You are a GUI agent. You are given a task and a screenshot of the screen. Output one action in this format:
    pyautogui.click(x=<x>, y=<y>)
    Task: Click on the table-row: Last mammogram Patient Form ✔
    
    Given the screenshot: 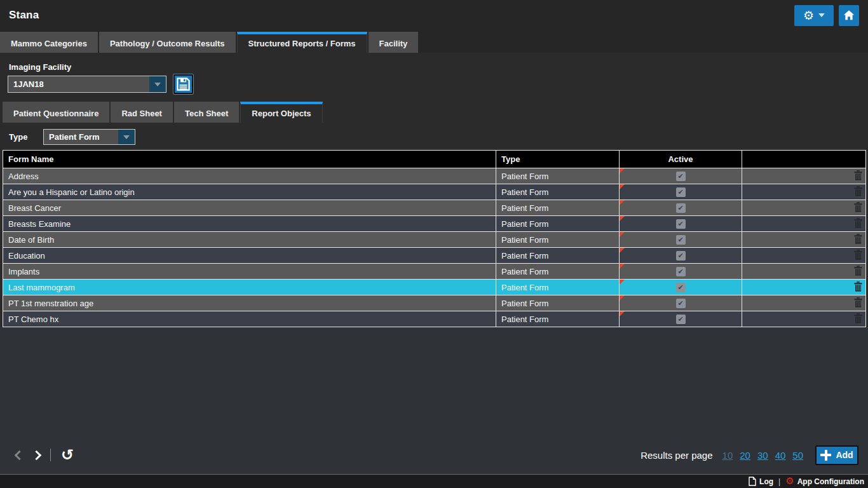 What is the action you would take?
    pyautogui.click(x=435, y=287)
    